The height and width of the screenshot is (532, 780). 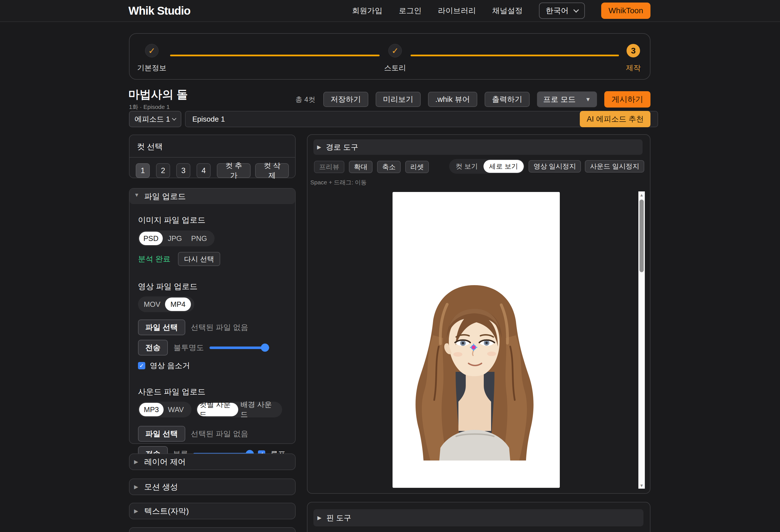 What do you see at coordinates (627, 99) in the screenshot?
I see `publish-button: 게시하기` at bounding box center [627, 99].